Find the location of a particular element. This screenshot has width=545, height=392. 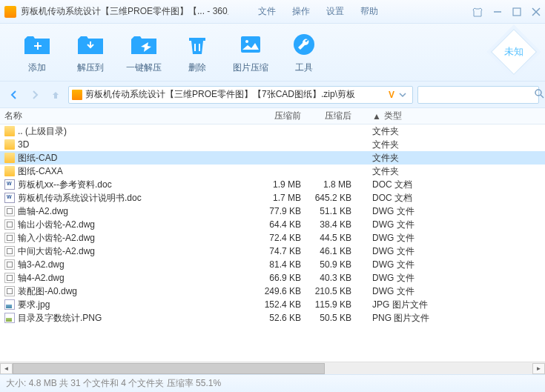

column-before: 压缩前 is located at coordinates (283, 116).